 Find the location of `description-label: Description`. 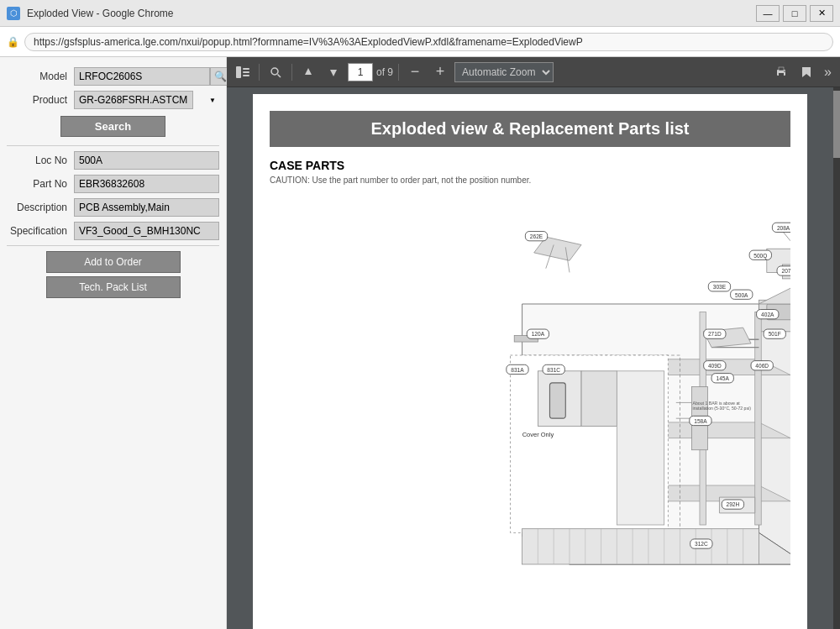

description-label: Description is located at coordinates (40, 207).